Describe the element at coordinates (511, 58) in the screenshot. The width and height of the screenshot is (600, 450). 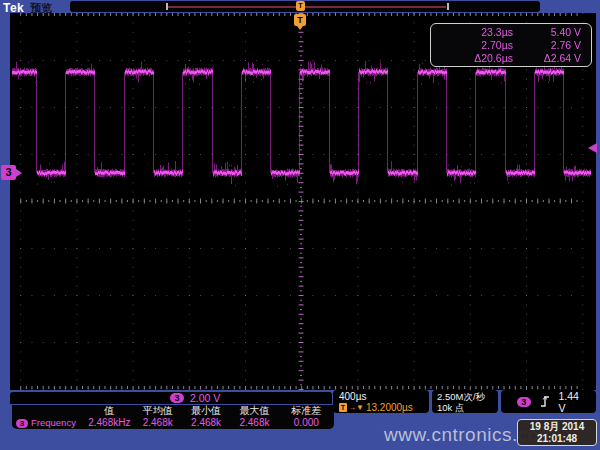
I see `cursor-delta-row: Δ20.6µs Δ2.64 V` at that location.